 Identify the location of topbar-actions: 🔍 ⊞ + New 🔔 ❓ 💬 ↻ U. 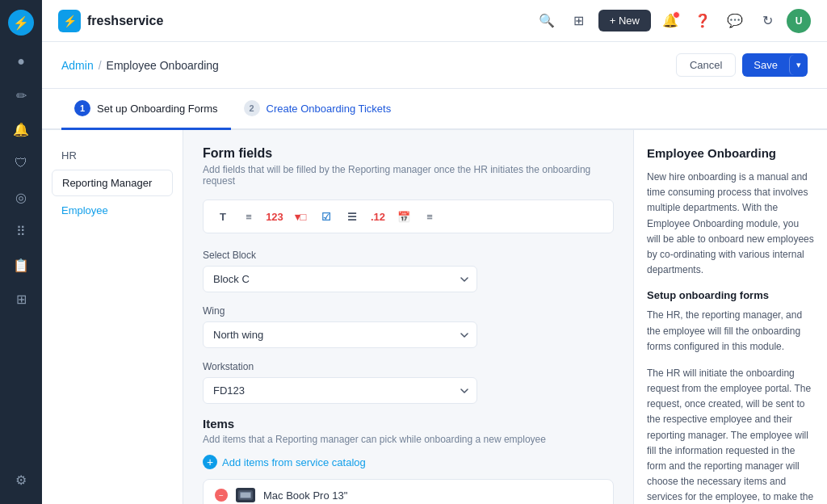
(672, 21).